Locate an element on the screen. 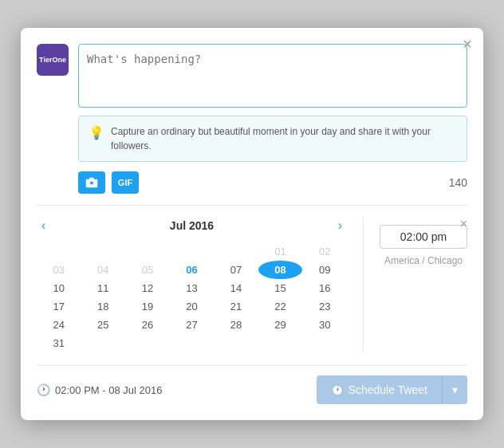 The image size is (504, 448). calendar-day: 25 is located at coordinates (104, 325).